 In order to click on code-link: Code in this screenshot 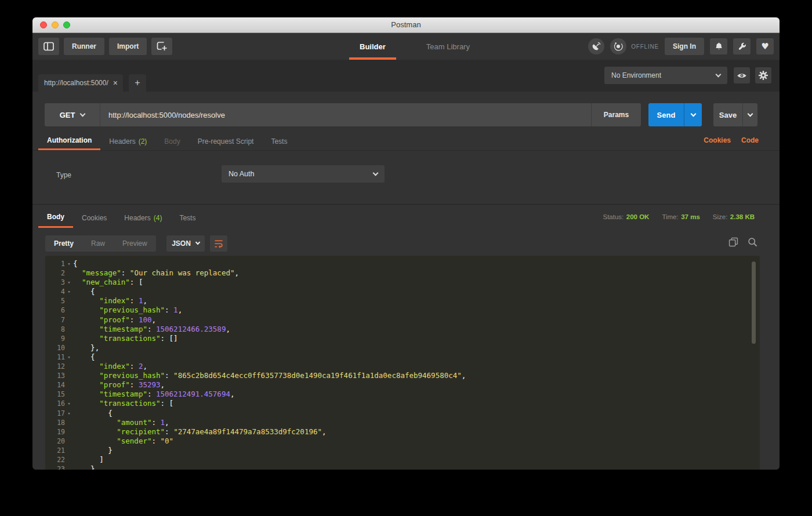, I will do `click(750, 140)`.